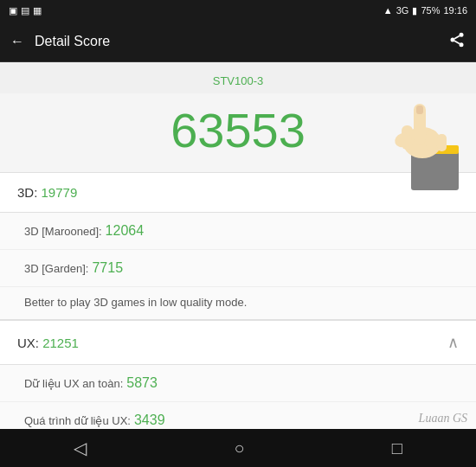  What do you see at coordinates (238, 397) in the screenshot?
I see `ux-sub-section: Dữ liệu UX an toàn: 5873 Quá trình dữ li…` at bounding box center [238, 397].